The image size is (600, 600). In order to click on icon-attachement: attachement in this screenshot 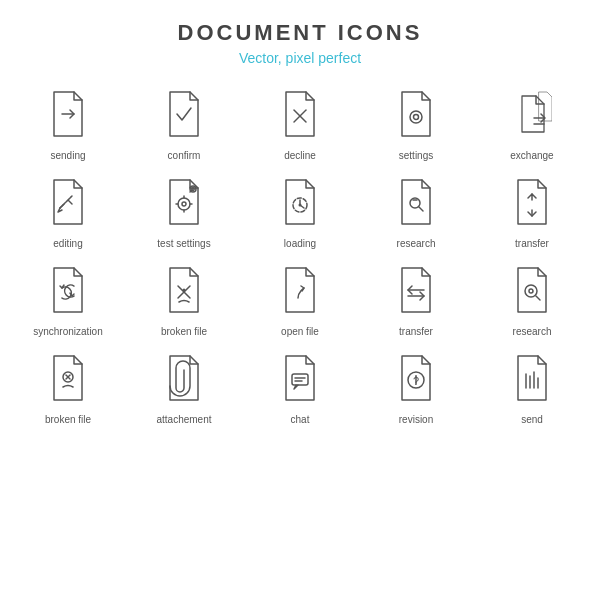, I will do `click(184, 387)`.